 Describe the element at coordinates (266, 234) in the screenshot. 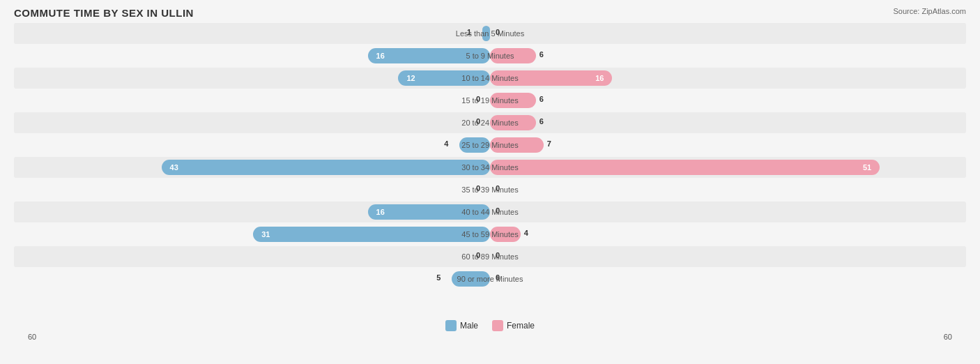

I see `male-bar-value: 31` at that location.